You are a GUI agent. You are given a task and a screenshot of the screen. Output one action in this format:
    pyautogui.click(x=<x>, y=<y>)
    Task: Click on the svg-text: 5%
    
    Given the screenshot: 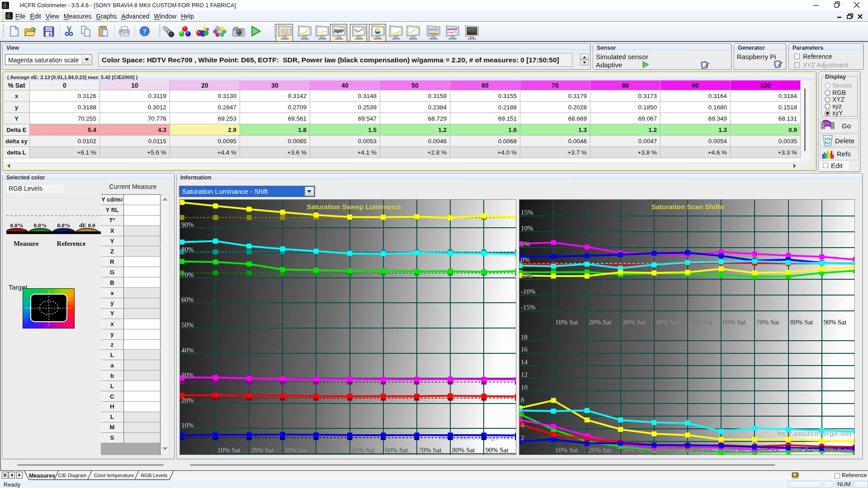 What is the action you would take?
    pyautogui.click(x=525, y=244)
    